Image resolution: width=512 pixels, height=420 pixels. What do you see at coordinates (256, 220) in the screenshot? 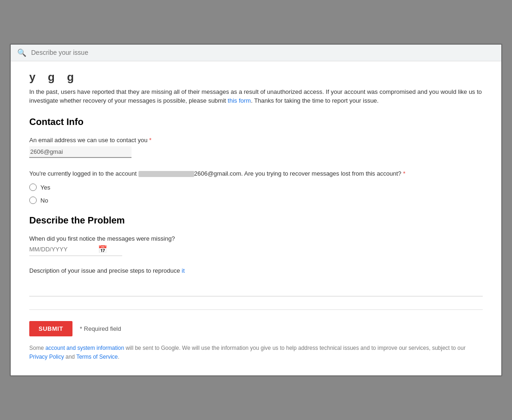
I see `problem-title: Describe the Problem` at bounding box center [256, 220].